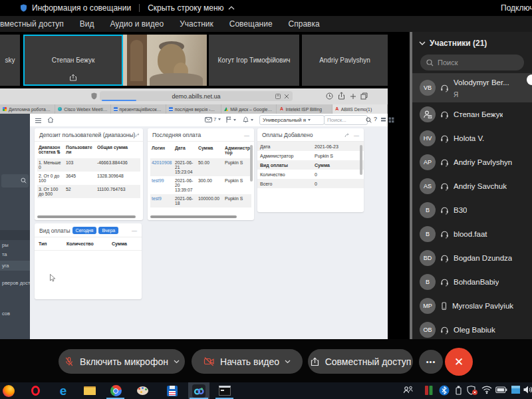  What do you see at coordinates (81, 8) in the screenshot?
I see `meeting-info-button: Информация о совещании` at bounding box center [81, 8].